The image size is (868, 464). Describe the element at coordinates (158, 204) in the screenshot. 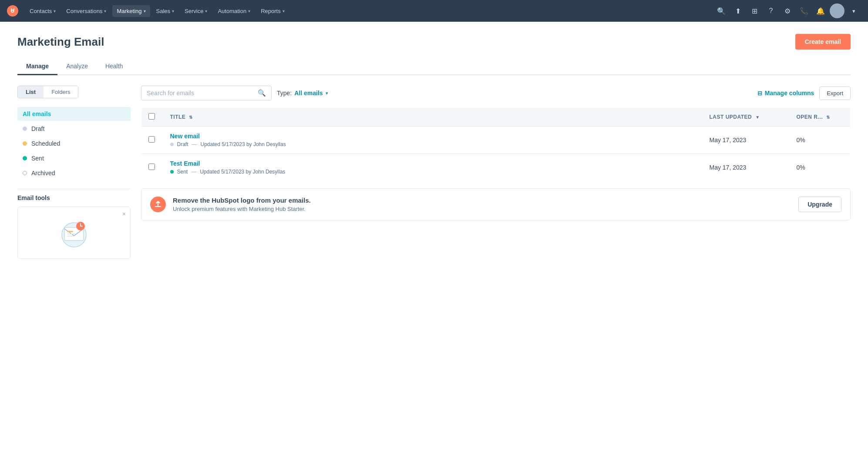

I see `upgrade-icon` at that location.